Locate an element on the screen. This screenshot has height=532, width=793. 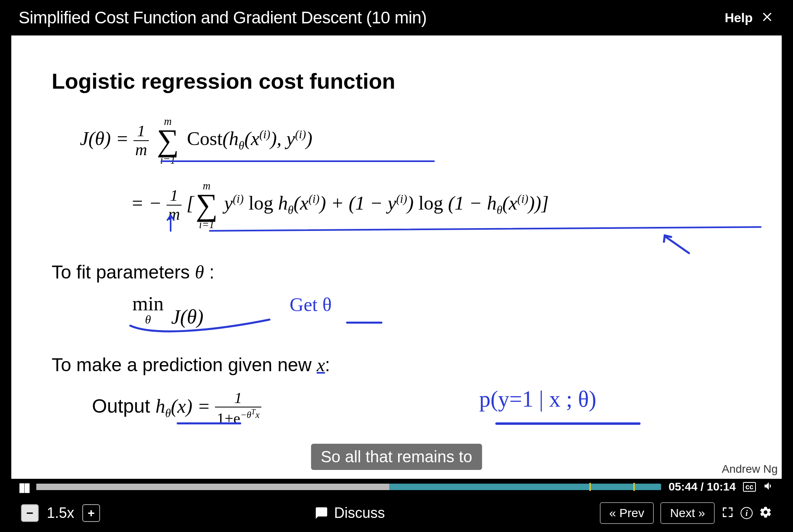
chat-icon is located at coordinates (321, 513).